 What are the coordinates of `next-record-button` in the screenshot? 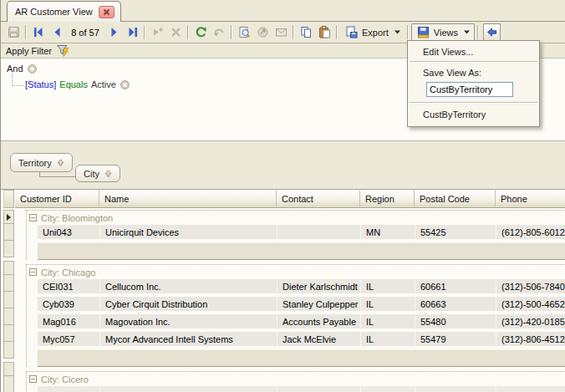 It's located at (114, 33).